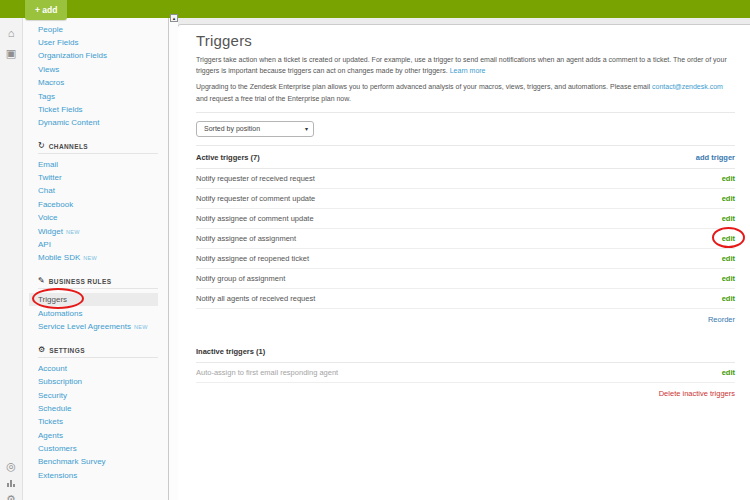 The image size is (750, 500). What do you see at coordinates (96, 314) in the screenshot?
I see `sidebar-item-automations: Automations` at bounding box center [96, 314].